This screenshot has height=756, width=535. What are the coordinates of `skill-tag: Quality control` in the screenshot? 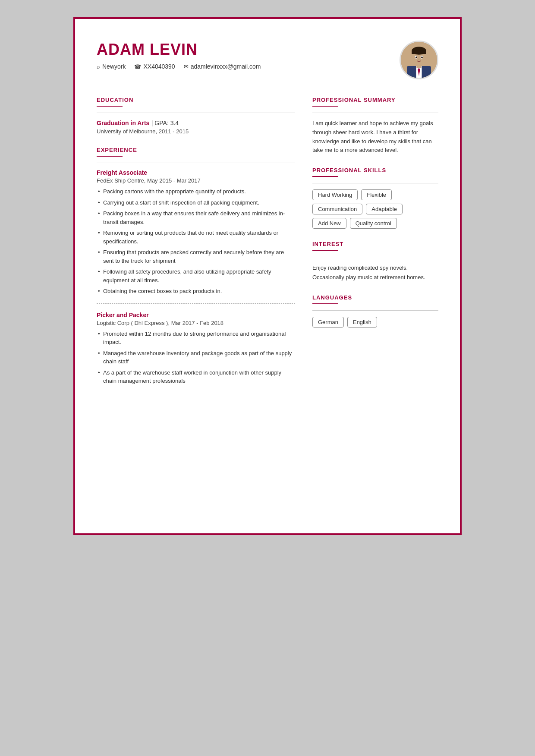 It's located at (374, 224).